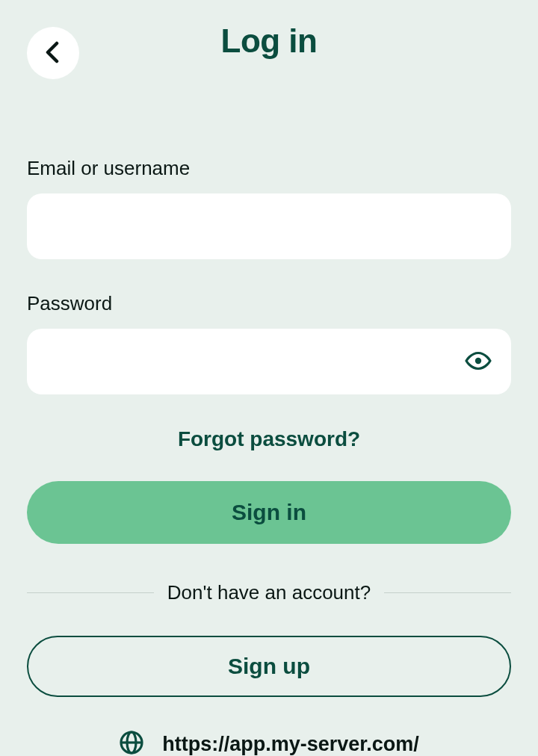 The width and height of the screenshot is (538, 756). I want to click on signup-button: Sign up, so click(269, 666).